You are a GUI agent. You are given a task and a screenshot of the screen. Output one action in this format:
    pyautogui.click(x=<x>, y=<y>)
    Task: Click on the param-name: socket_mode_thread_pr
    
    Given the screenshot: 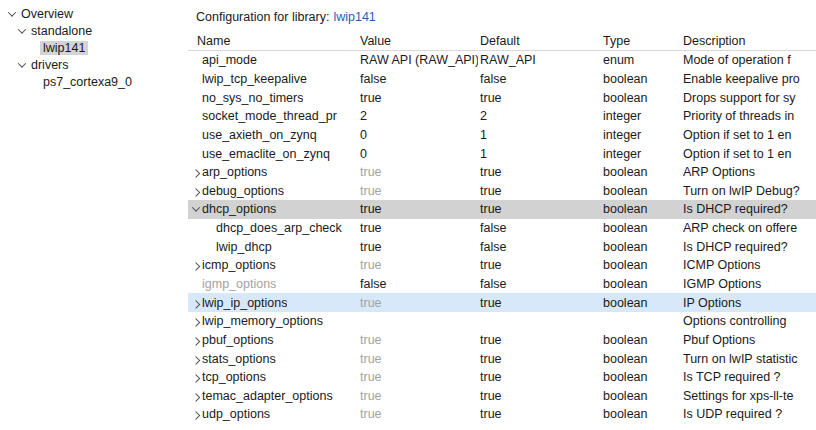 What is the action you would take?
    pyautogui.click(x=270, y=116)
    